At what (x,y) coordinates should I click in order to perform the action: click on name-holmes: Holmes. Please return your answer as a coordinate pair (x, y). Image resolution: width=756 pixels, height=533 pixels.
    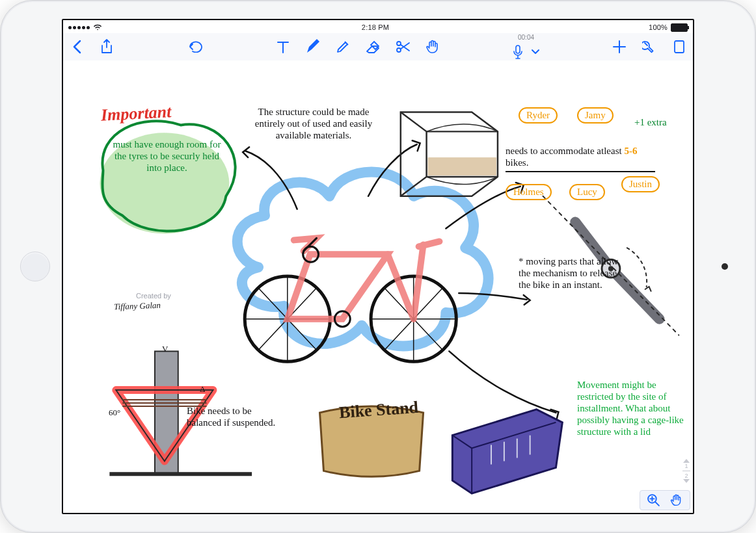
    Looking at the image, I should click on (528, 192).